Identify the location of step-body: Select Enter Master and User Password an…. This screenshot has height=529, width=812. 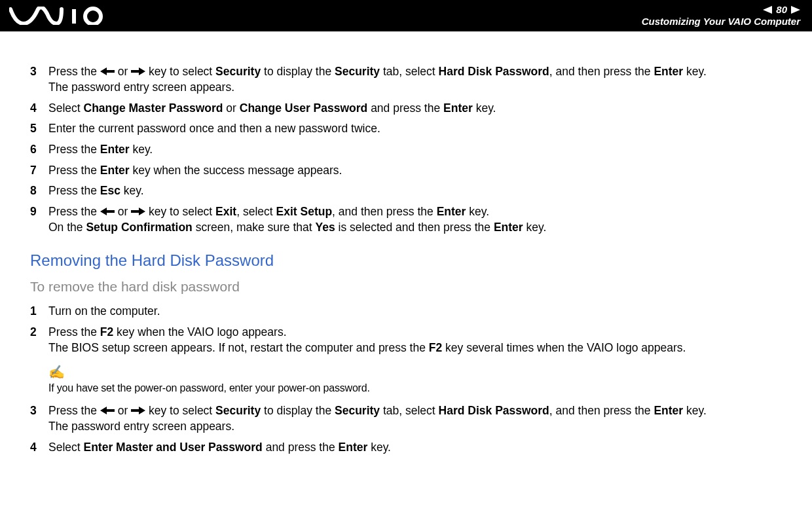
(415, 448).